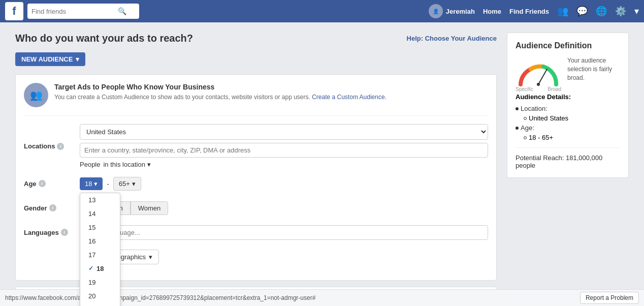  Describe the element at coordinates (100, 283) in the screenshot. I see `age-option-19: 19` at that location.